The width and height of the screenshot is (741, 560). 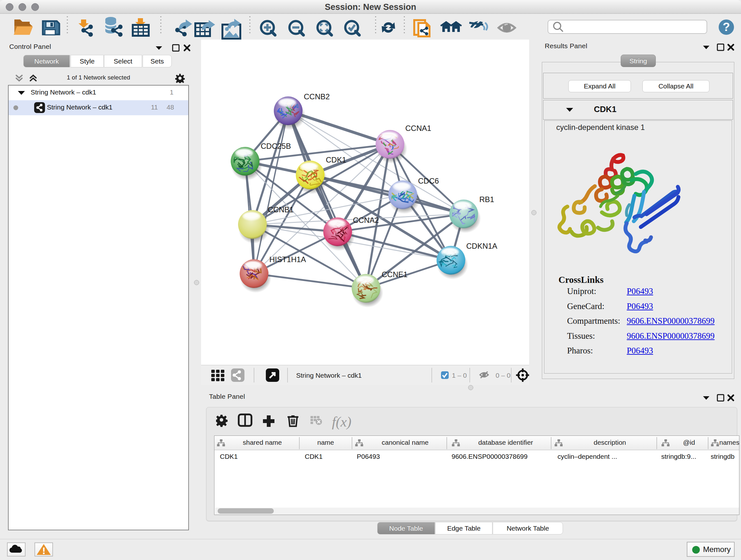 I want to click on svg-text: RB1, so click(x=487, y=199).